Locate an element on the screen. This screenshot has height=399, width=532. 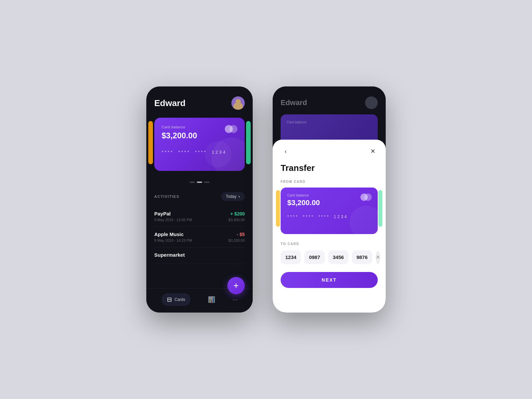
transaction-supermarket: Supermarket is located at coordinates (200, 256).